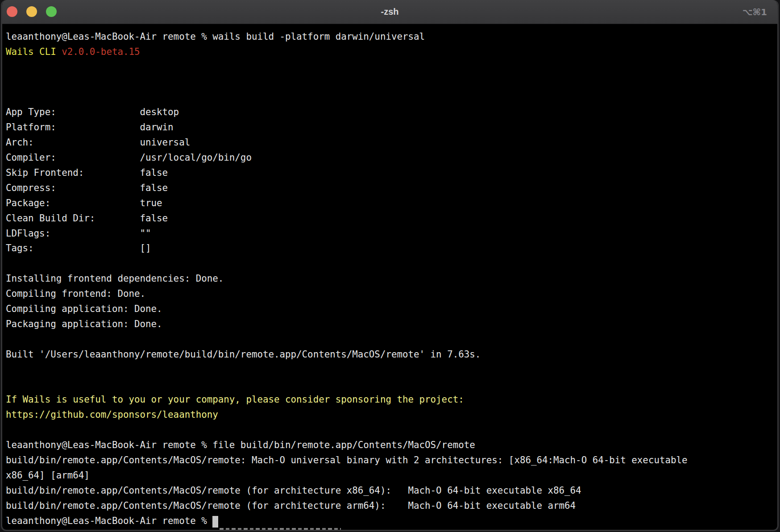  I want to click on window-title: -zsh, so click(390, 12).